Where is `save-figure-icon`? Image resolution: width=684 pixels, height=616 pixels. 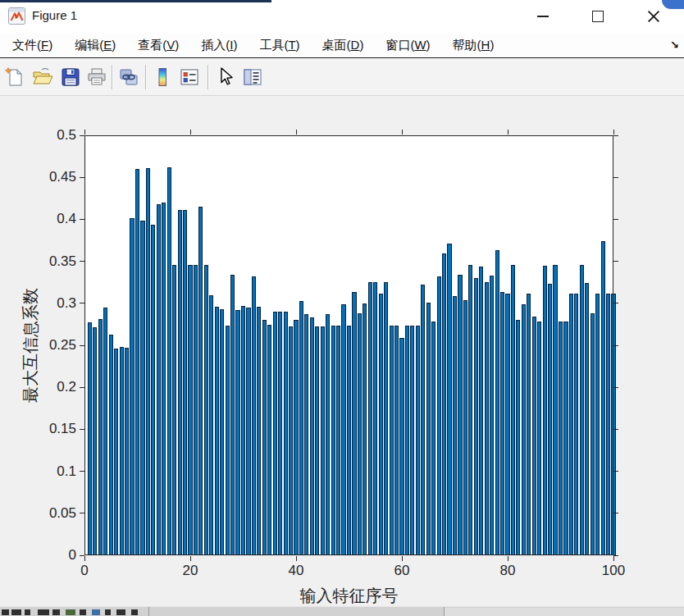
save-figure-icon is located at coordinates (71, 77).